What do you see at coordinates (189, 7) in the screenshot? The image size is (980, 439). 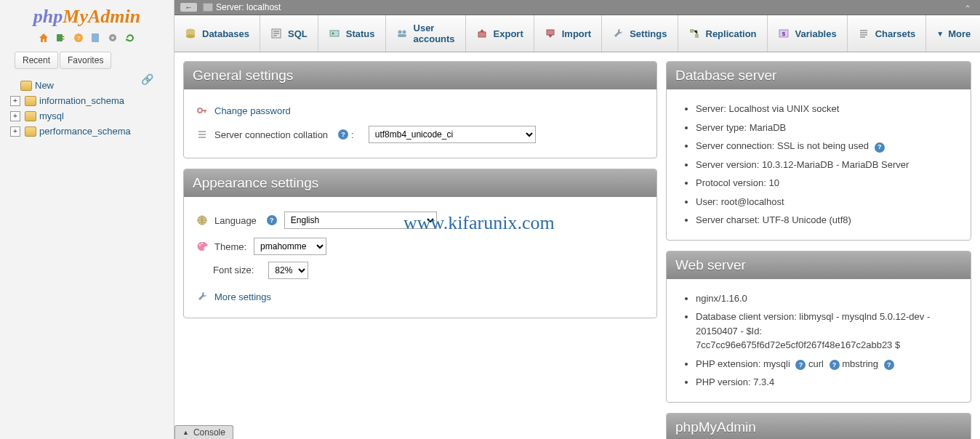 I see `collapse-nav-icon: ←` at bounding box center [189, 7].